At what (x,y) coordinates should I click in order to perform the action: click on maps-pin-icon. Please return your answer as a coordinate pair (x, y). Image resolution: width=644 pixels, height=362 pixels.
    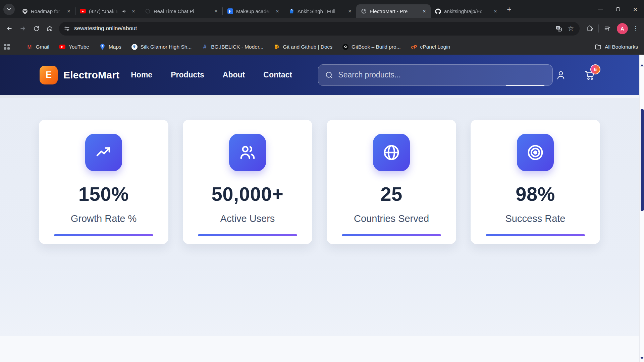
    Looking at the image, I should click on (103, 47).